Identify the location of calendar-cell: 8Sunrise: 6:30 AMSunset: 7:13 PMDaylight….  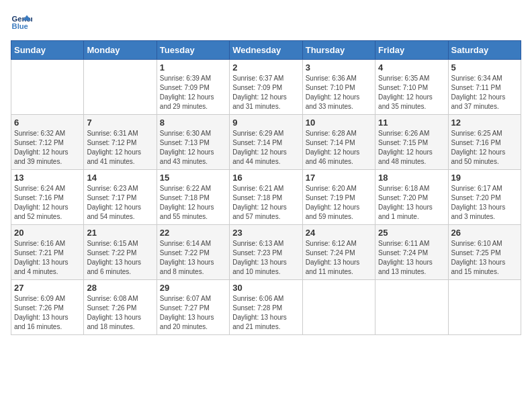
(193, 142).